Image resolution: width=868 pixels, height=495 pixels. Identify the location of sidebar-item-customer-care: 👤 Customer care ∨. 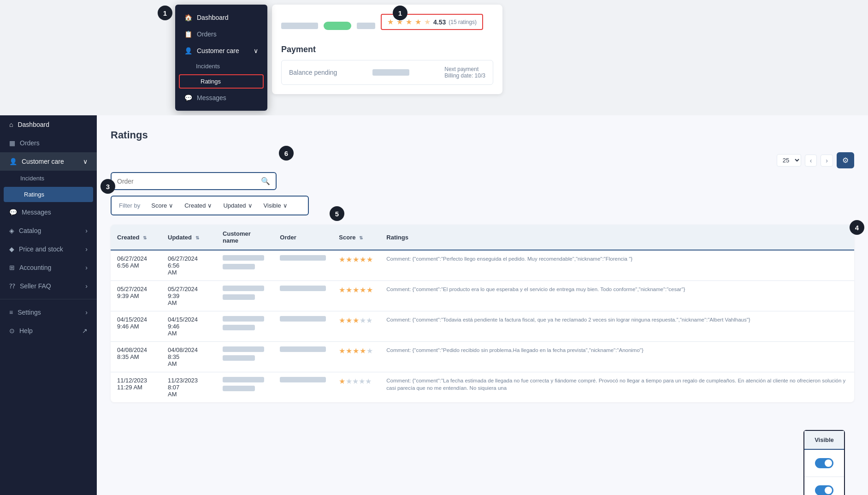
(48, 161).